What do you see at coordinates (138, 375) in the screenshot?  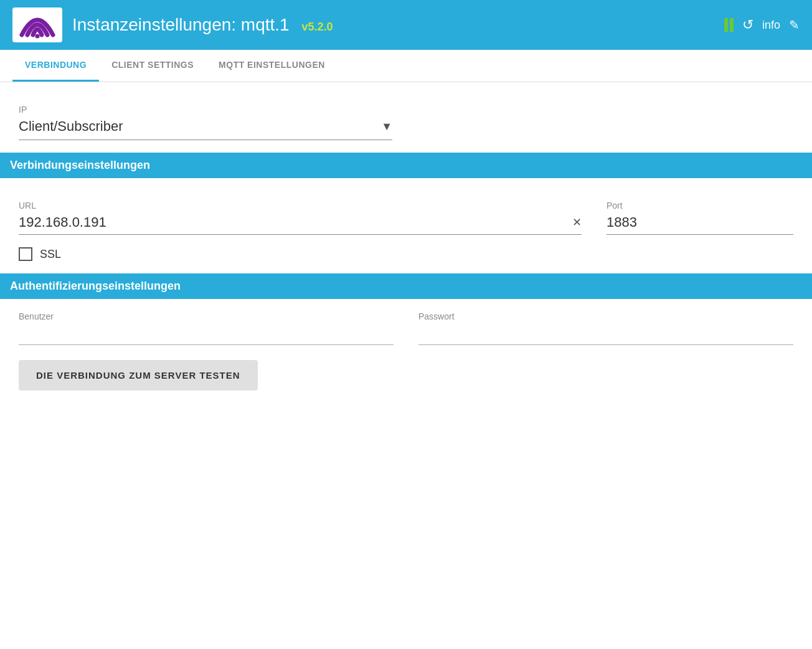 I see `test-connection-button: DIE VERBINDUNG ZUM SERVER TESTEN` at bounding box center [138, 375].